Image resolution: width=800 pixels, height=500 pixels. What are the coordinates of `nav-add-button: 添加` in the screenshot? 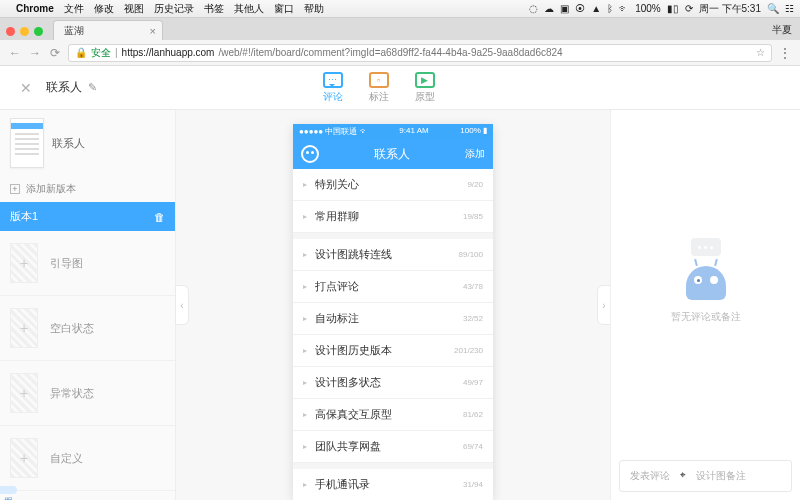 It's located at (475, 154).